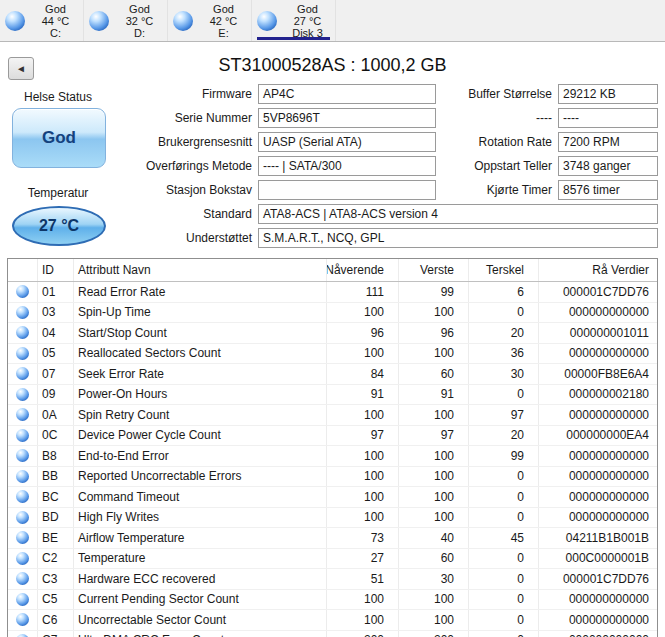  Describe the element at coordinates (332, 292) in the screenshot. I see `table-row: 01 Read Error Rate 111 99 6 000001C7DD76` at that location.